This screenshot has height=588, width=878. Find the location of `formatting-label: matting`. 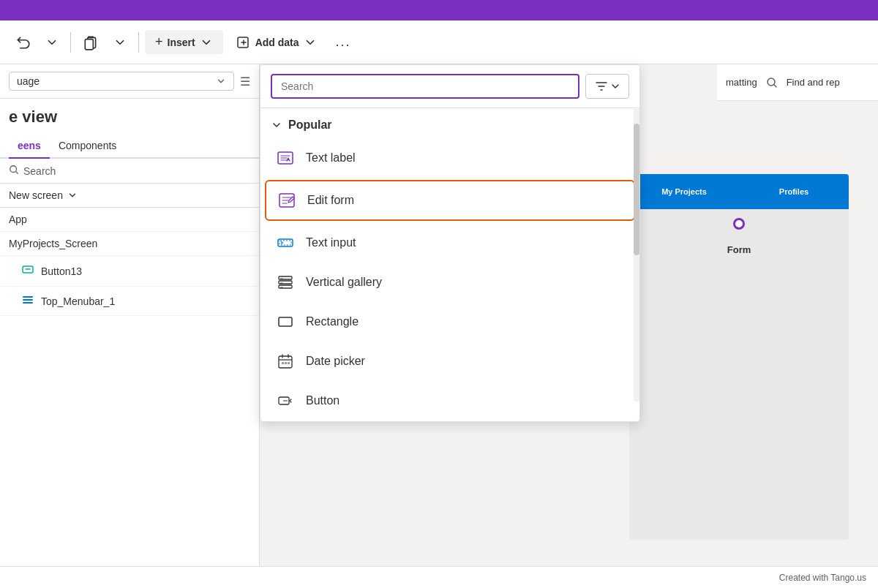

formatting-label: matting is located at coordinates (742, 82).